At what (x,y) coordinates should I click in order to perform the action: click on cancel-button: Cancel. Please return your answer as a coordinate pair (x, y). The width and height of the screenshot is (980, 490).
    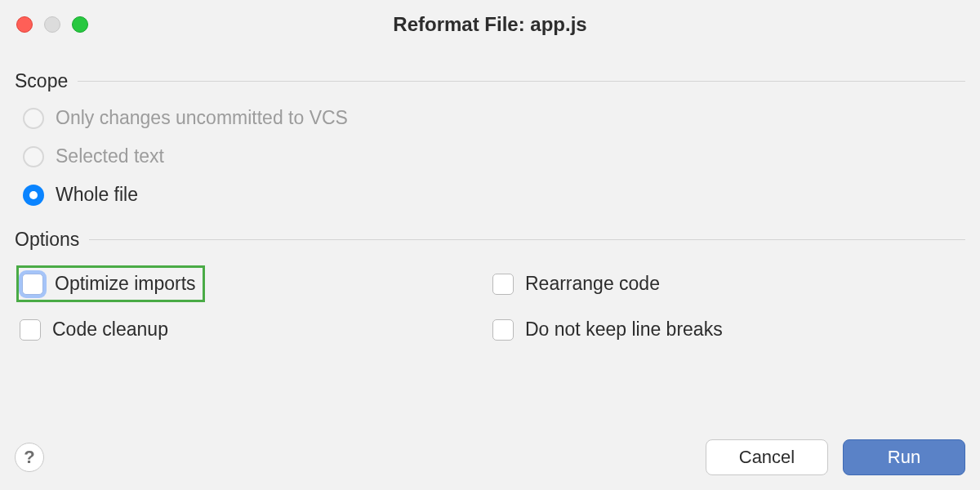
    Looking at the image, I should click on (767, 457).